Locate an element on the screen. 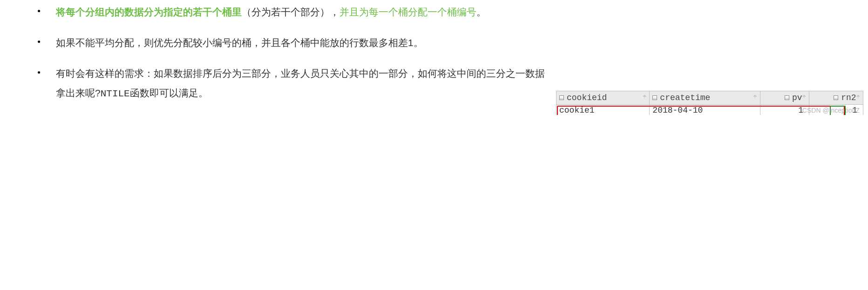 This screenshot has width=868, height=290. col-header-cookieid: cookieid÷ is located at coordinates (603, 98).